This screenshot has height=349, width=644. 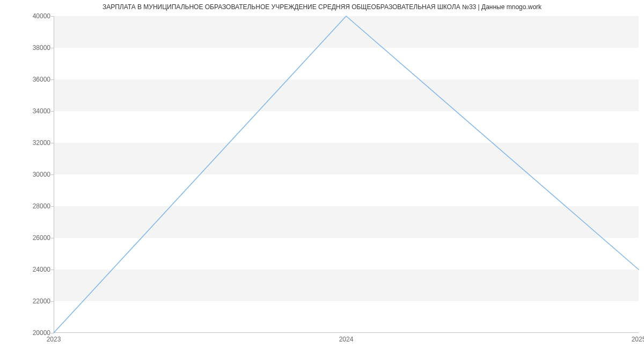 What do you see at coordinates (26, 79) in the screenshot?
I see `y-tick-label: 36000` at bounding box center [26, 79].